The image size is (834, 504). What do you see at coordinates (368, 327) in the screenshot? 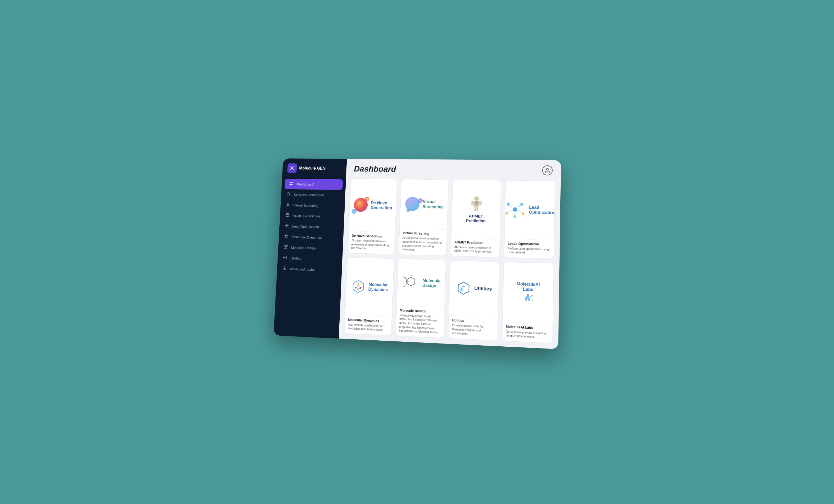
I see `card-md-desc: User-friendly interfaces for MD simulati…` at bounding box center [368, 327].